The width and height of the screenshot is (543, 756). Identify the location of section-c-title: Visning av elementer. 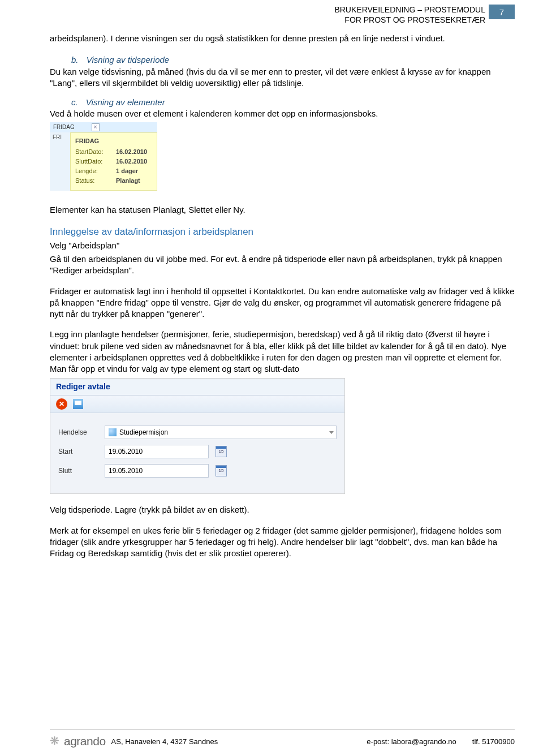
(126, 102).